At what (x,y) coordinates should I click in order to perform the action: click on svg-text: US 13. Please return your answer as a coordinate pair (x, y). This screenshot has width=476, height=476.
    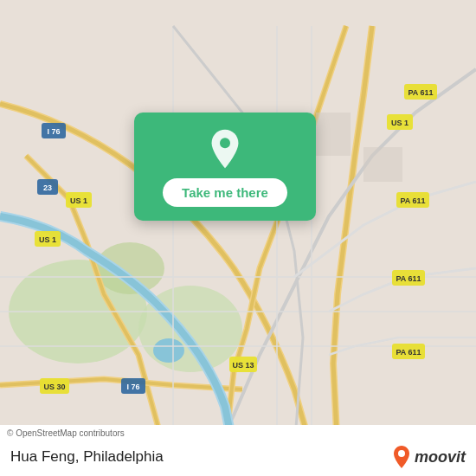
    Looking at the image, I should click on (242, 365).